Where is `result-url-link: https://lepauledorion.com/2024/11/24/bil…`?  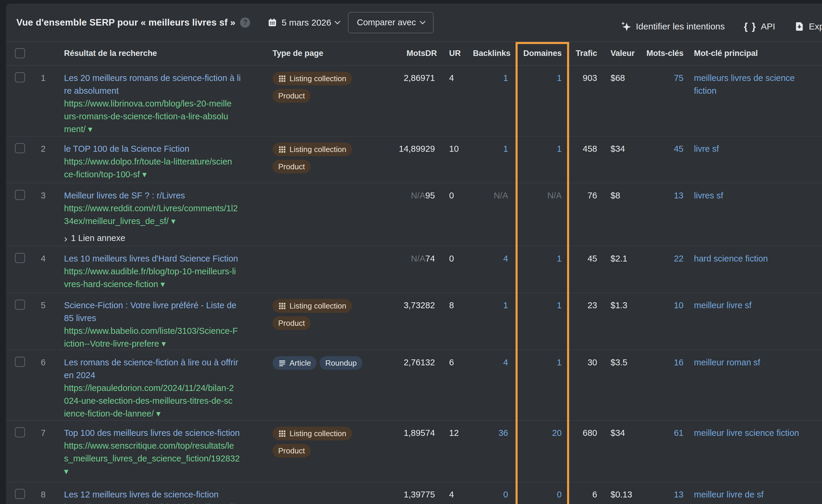 result-url-link: https://lepauledorion.com/2024/11/24/bil… is located at coordinates (168, 401).